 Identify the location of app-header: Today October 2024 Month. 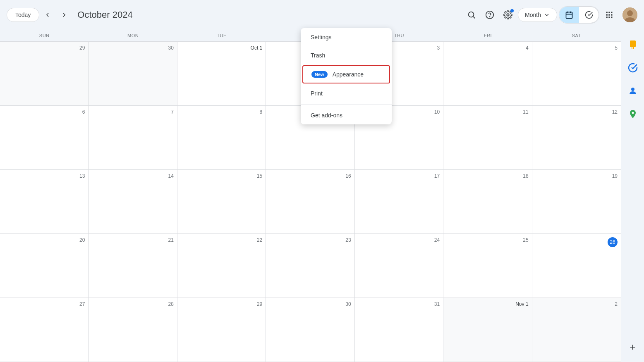
(322, 15).